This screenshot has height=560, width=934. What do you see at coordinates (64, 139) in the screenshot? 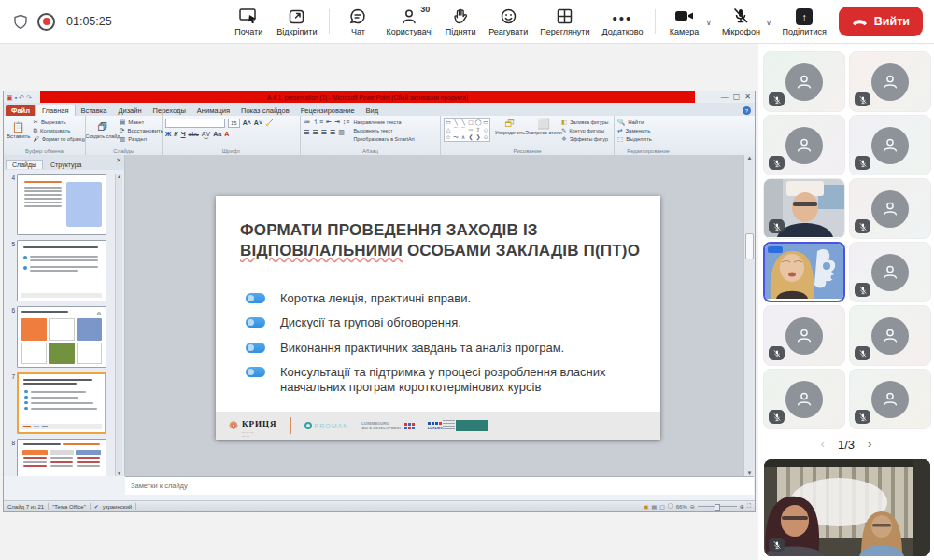
I see `format-painter-button: Формат по образцу` at bounding box center [64, 139].